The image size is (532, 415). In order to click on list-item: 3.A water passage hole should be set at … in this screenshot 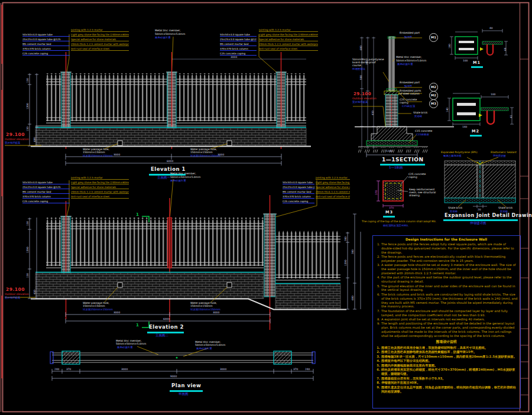, I will do `click(446, 270)`.